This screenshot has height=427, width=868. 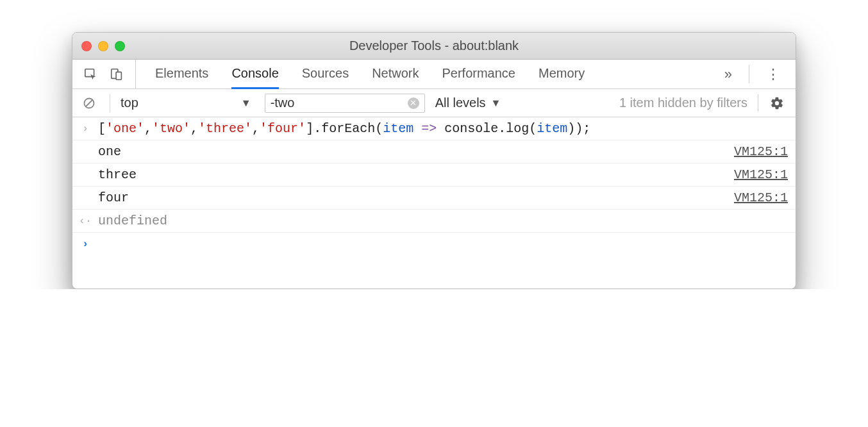 I want to click on tab-network: Network, so click(x=395, y=74).